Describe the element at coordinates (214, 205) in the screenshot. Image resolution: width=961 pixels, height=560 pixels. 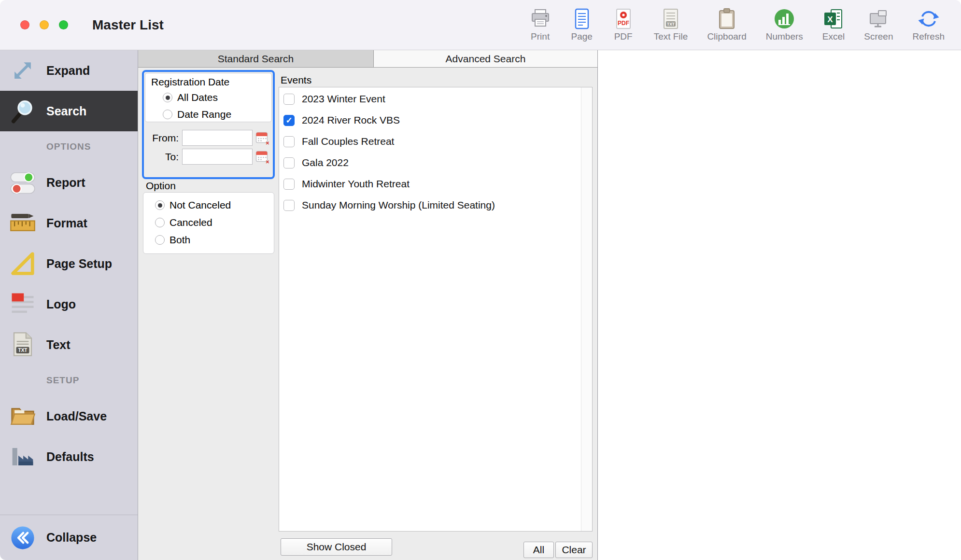
I see `radio-not-canceled: Not Canceled` at that location.